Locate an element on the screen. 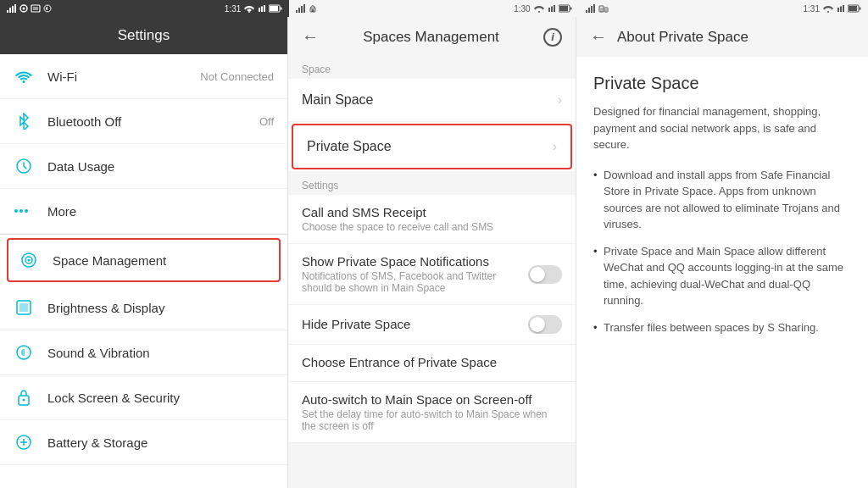 The height and width of the screenshot is (488, 868). lock-label: Lock Screen & Security is located at coordinates (161, 398).